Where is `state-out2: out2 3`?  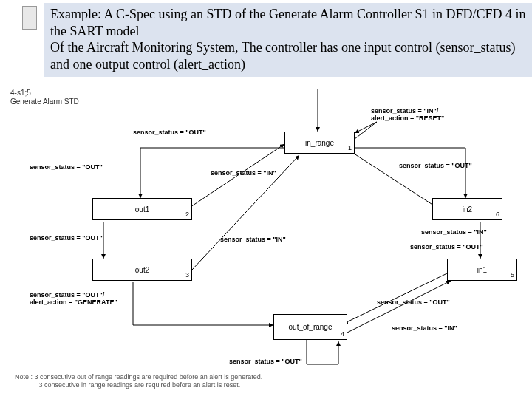 state-out2: out2 3 is located at coordinates (142, 270).